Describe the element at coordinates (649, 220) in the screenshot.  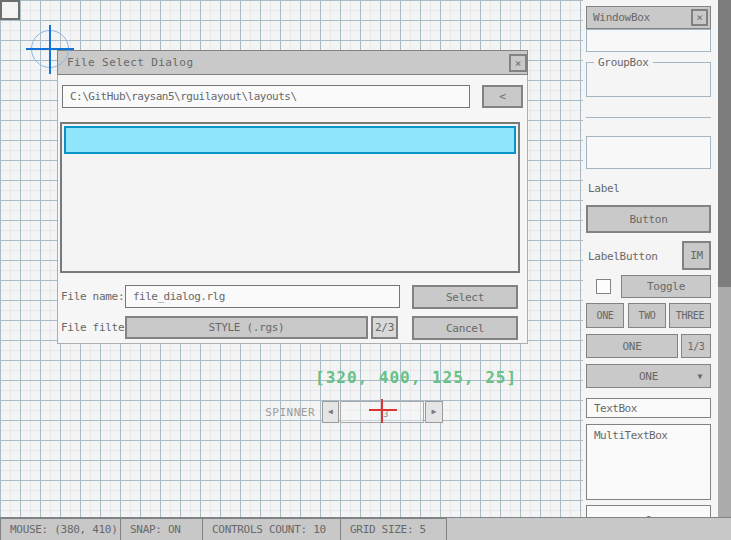
I see `palette-button-label: Button` at that location.